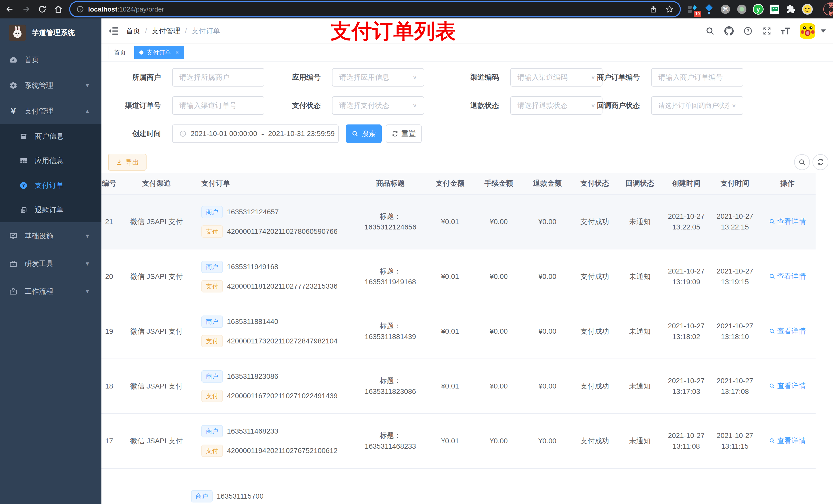  Describe the element at coordinates (51, 86) in the screenshot. I see `sidebar-item-system: 系统管理 ▼` at that location.